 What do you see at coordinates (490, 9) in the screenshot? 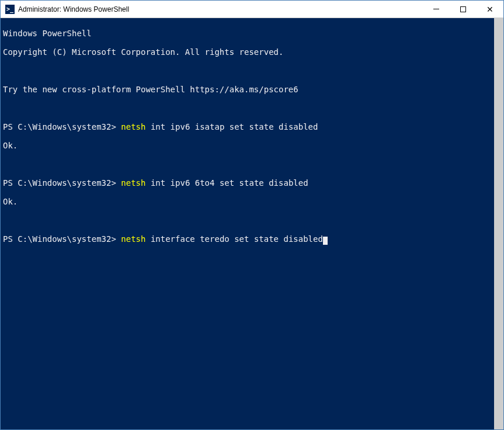
I see `close-icon: ✕` at bounding box center [490, 9].